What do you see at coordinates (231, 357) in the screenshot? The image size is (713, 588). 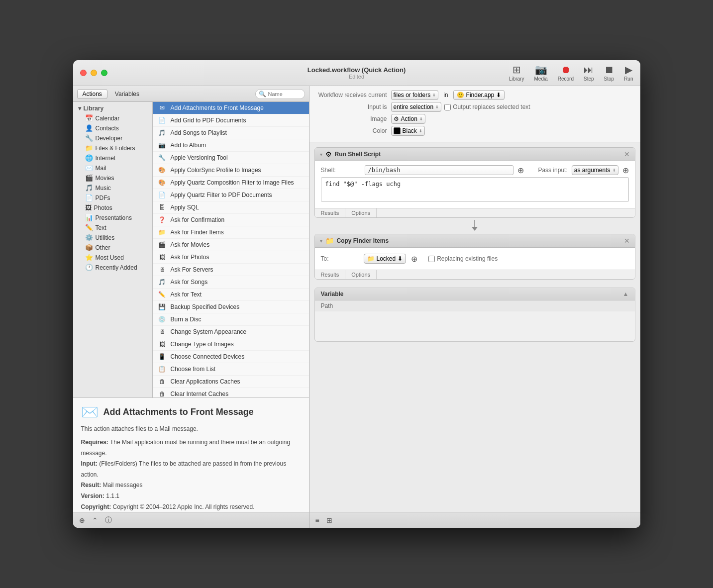 I see `action-item: 📱Choose Connected Devices` at bounding box center [231, 357].